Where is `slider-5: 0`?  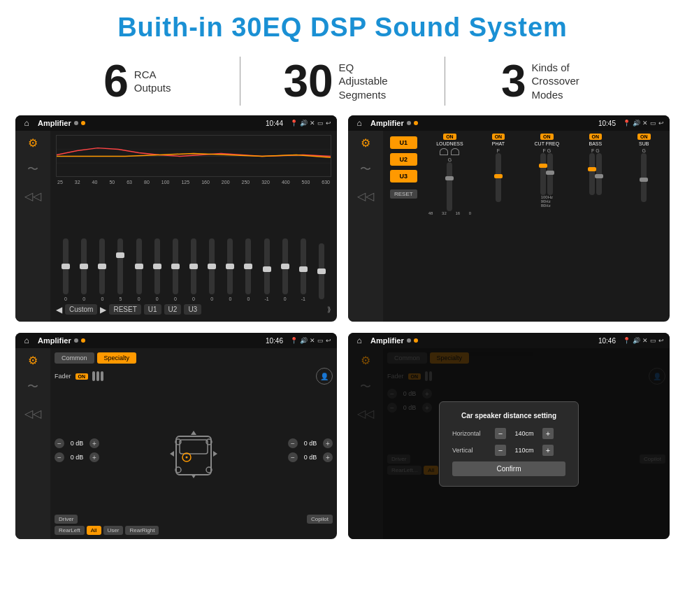 slider-5: 0 is located at coordinates (139, 270).